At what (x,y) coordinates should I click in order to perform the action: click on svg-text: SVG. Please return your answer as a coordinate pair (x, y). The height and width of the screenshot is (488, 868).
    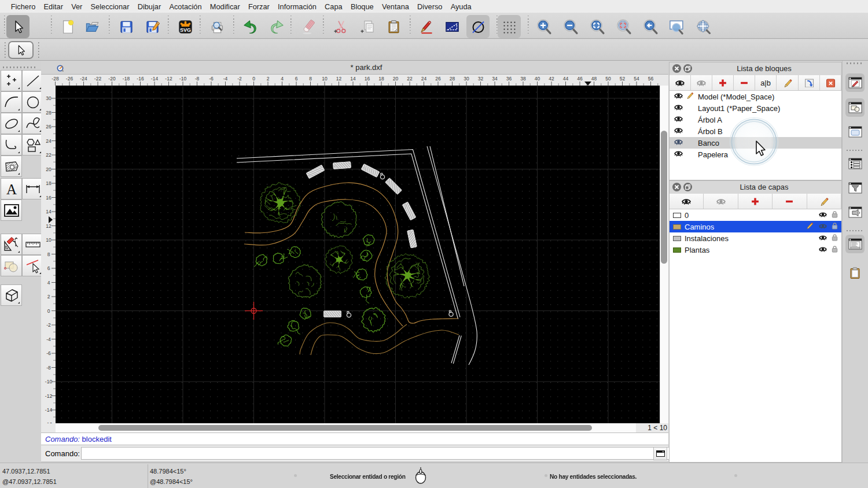
    Looking at the image, I should click on (185, 29).